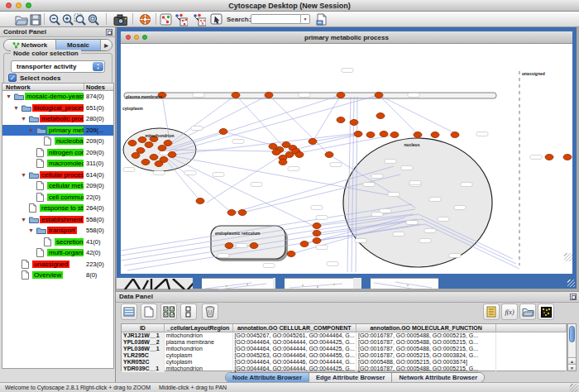  What do you see at coordinates (344, 369) in the screenshot?
I see `table-row: YDR039C__1mitochondrion[GO:0044464, GO:0…` at bounding box center [344, 369].